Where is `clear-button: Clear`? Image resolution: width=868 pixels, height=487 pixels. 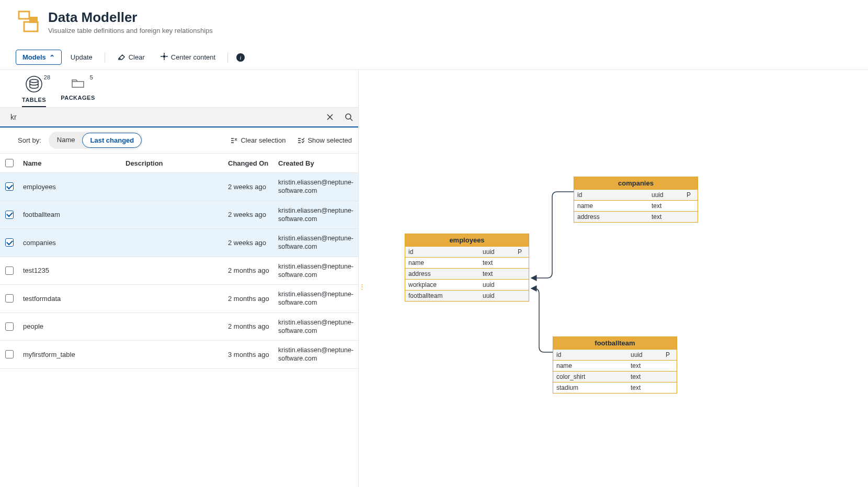 clear-button: Clear is located at coordinates (131, 57).